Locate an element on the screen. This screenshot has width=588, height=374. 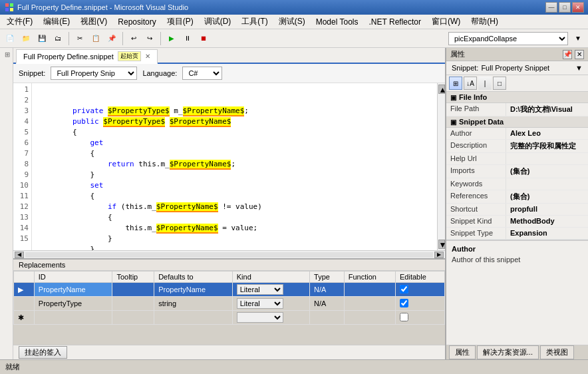
editable-checkbox-new is located at coordinates (404, 317).